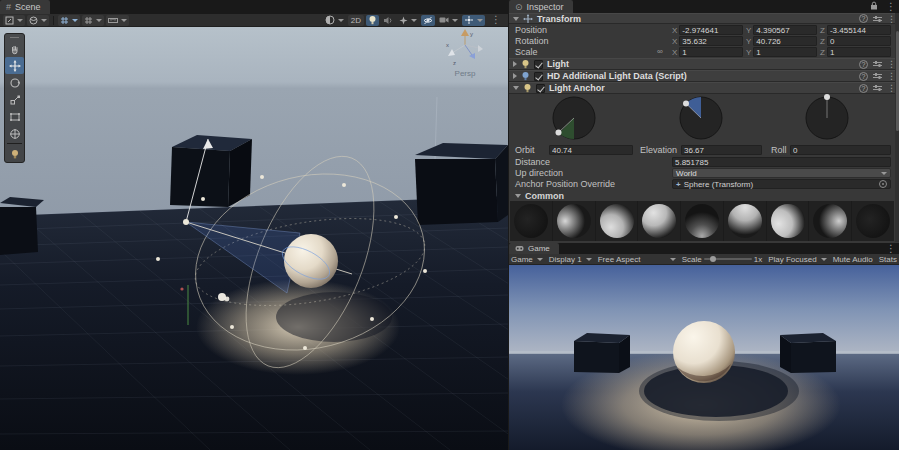 The width and height of the screenshot is (899, 450). Describe the element at coordinates (704, 76) in the screenshot. I see `hd-light-data-header: HD Additional Light Data (Script) ? ⋮` at that location.